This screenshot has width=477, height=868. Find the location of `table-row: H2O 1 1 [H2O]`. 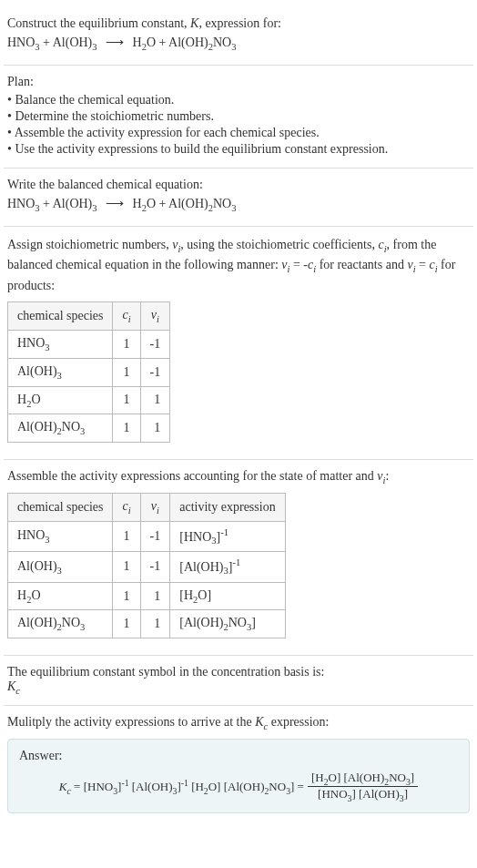

table-row: H2O 1 1 [H2O] is located at coordinates (147, 596).